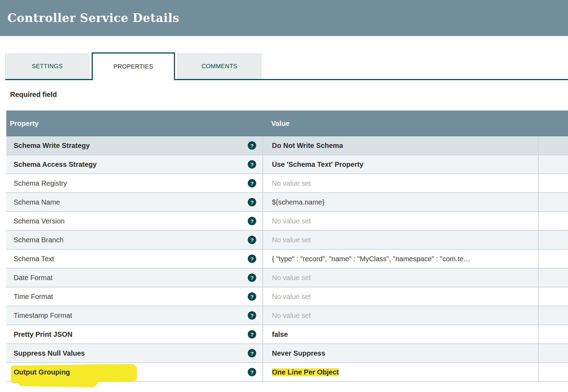 Image resolution: width=568 pixels, height=392 pixels. What do you see at coordinates (134, 259) in the screenshot?
I see `property-cell: Schema Text ?` at bounding box center [134, 259].